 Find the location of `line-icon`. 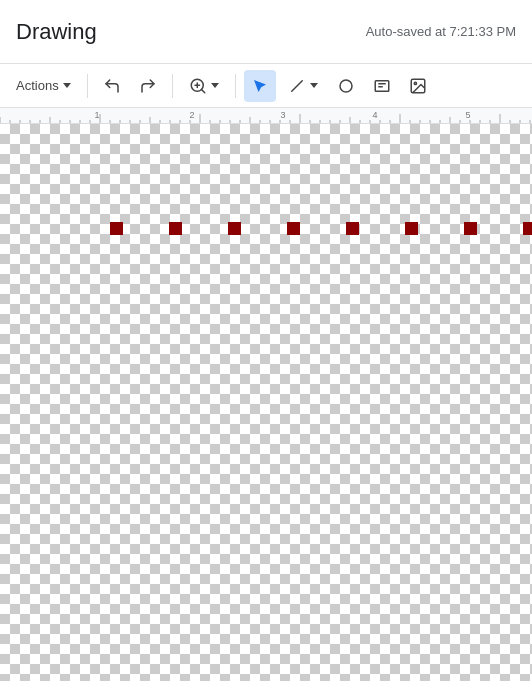

line-icon is located at coordinates (297, 86).